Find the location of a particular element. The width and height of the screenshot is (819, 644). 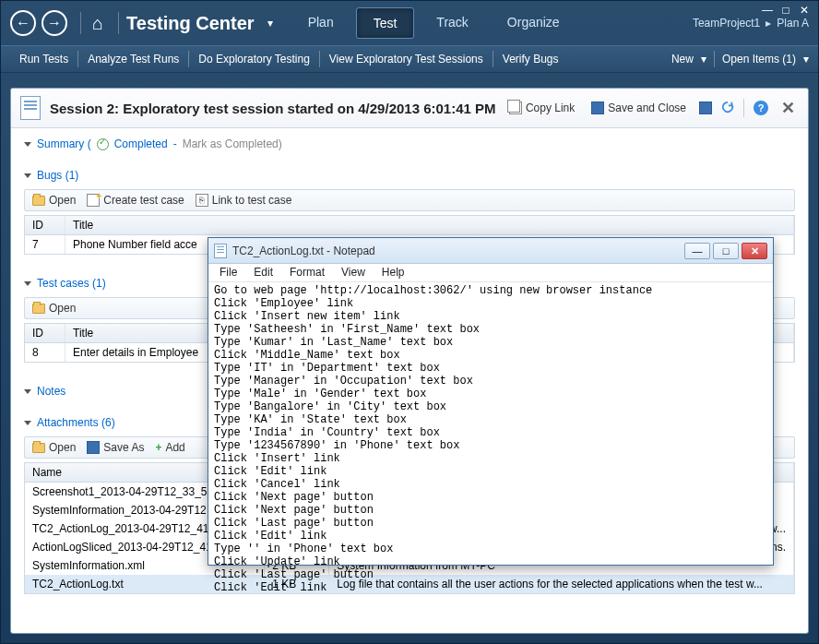

bugs-toolbar: Open Create test case ⎘Link to test case is located at coordinates (410, 200).